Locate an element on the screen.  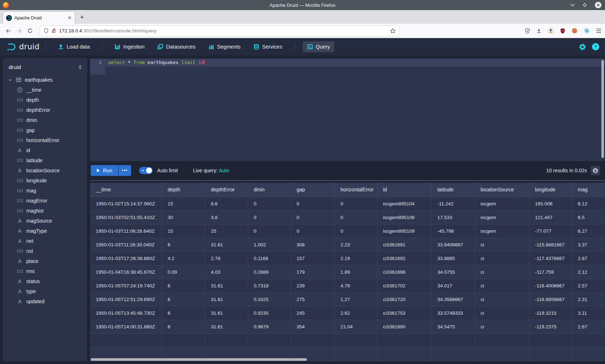
table-cell: 17.533 is located at coordinates (453, 217).